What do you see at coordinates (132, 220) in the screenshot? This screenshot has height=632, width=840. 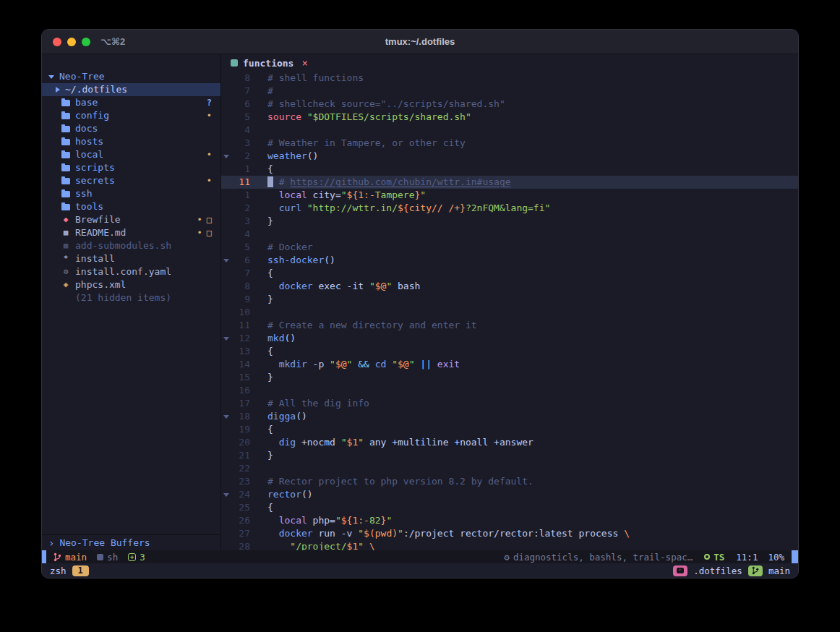 I see `tree-item-Brewfile: ◆Brewfile•□` at bounding box center [132, 220].